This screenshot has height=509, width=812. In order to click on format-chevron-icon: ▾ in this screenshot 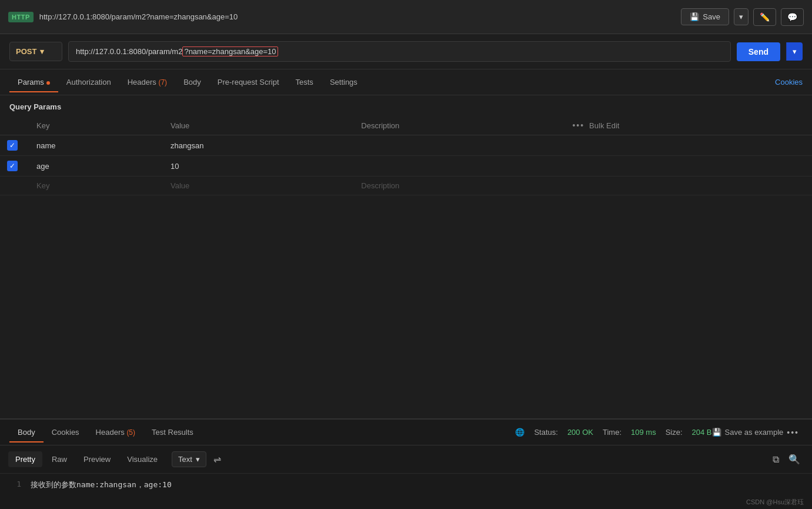, I will do `click(198, 459)`.